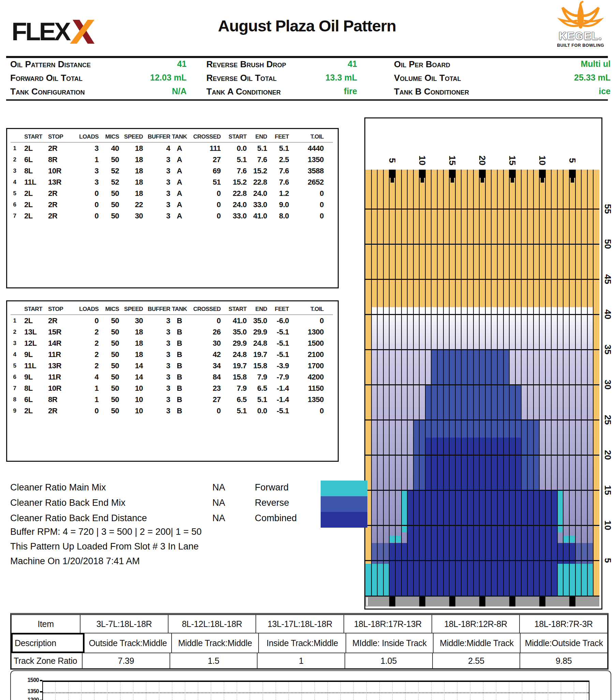 The image size is (614, 700). Describe the element at coordinates (60, 332) in the screenshot. I see `table-cell: 15R` at that location.